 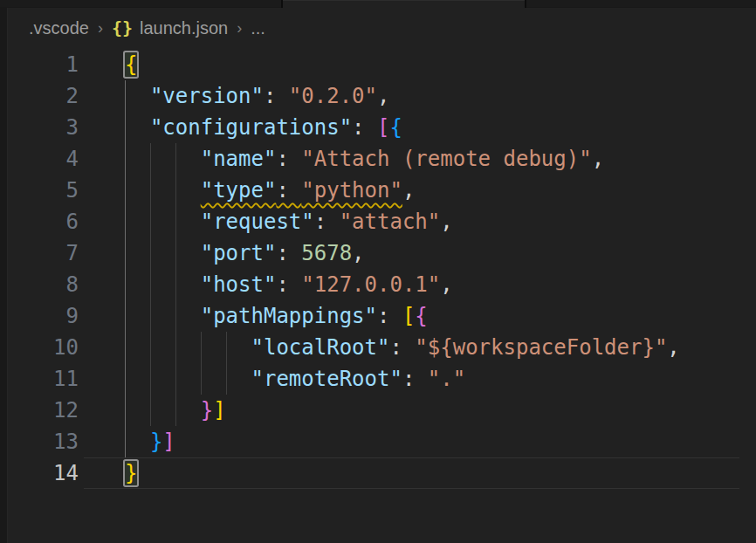 I want to click on code-line-content: {, so click(x=131, y=65).